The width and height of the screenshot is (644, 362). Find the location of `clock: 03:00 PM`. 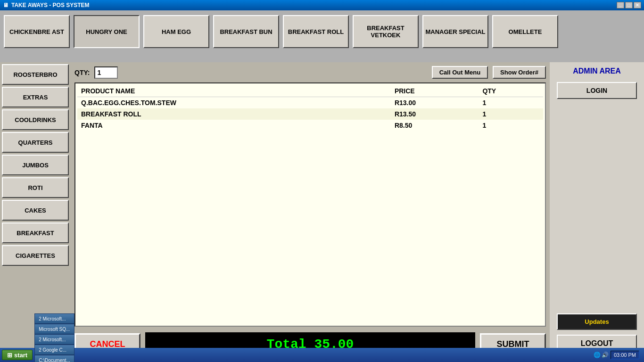

clock: 03:00 PM is located at coordinates (625, 355).